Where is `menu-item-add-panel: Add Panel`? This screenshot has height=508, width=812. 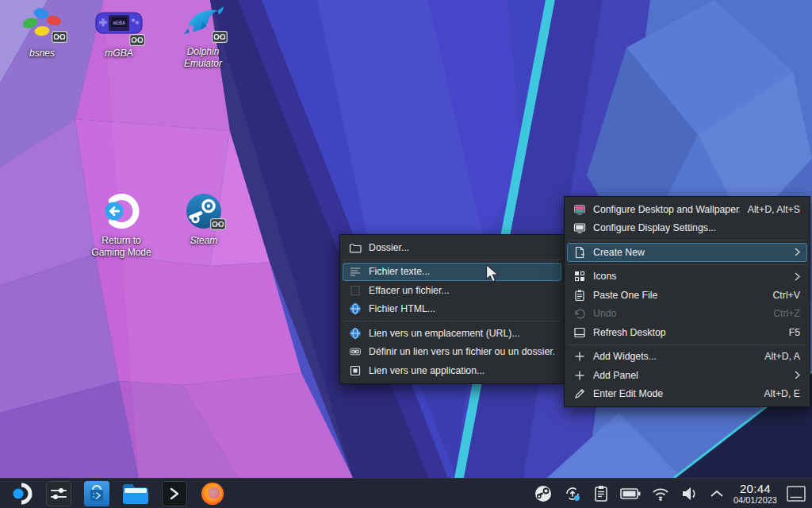
menu-item-add-panel: Add Panel is located at coordinates (687, 375).